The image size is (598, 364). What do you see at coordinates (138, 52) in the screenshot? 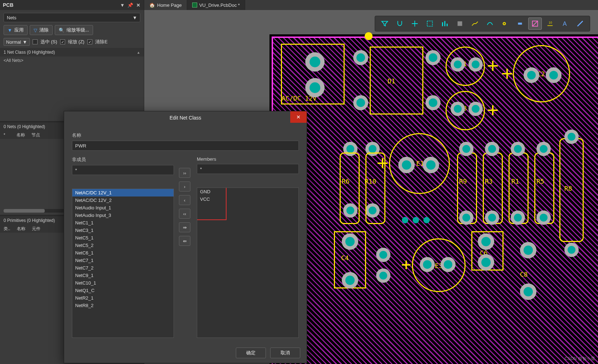
I see `collapse-icon: ▲` at bounding box center [138, 52].